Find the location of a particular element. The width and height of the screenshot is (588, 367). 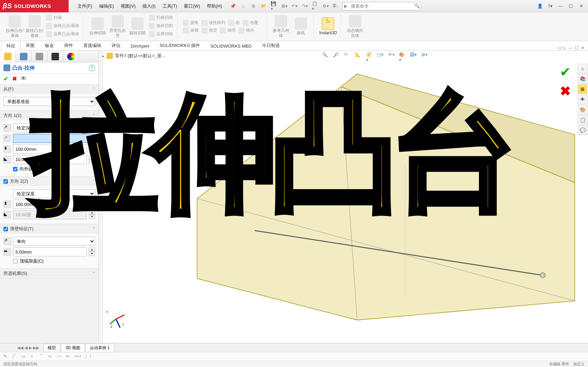

fillet-button: 圆角 is located at coordinates (191, 23).